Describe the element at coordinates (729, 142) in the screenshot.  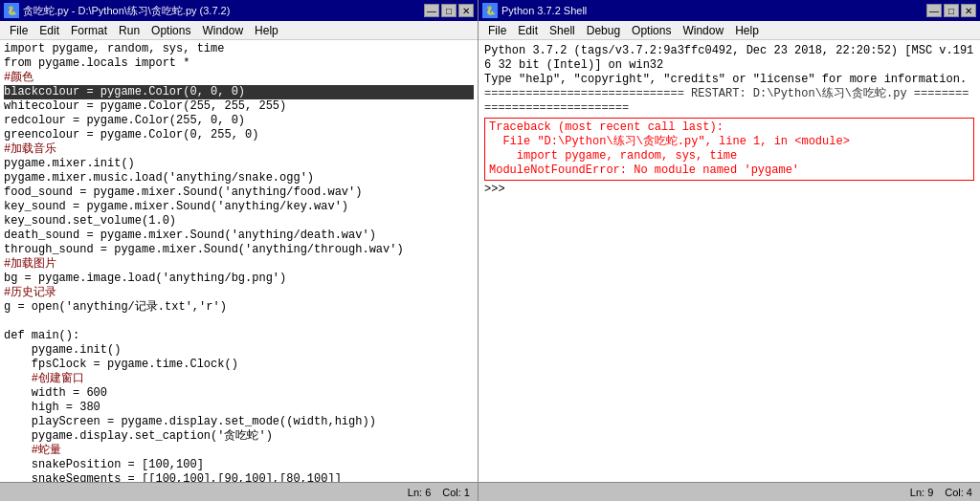
I see `error-line: File "D:\Python\练习\贪吃蛇.py", line 1, in <…` at that location.